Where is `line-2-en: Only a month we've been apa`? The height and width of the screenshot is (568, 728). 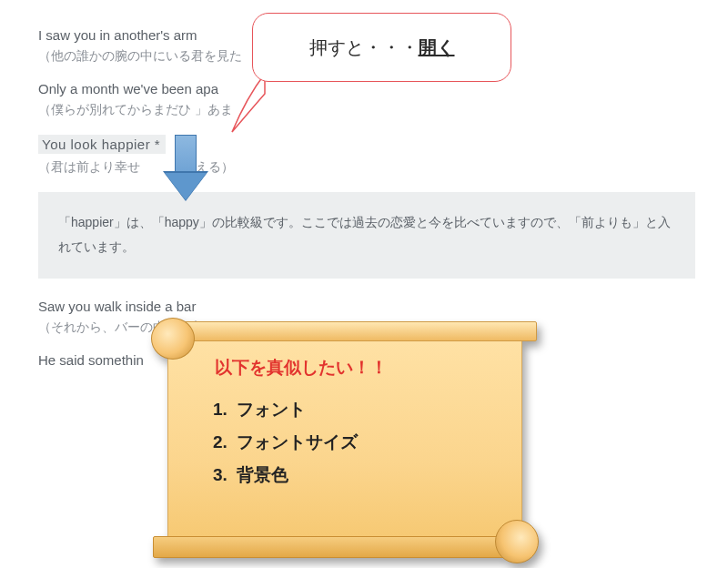
line-2-en: Only a month we've been apa is located at coordinates (366, 89).